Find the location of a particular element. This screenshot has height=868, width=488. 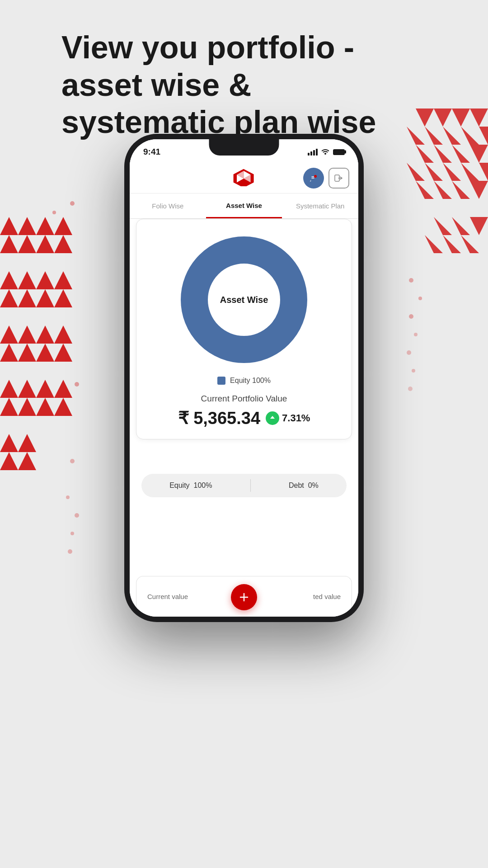

portfolio-label: Current Portfolio Value is located at coordinates (244, 399).